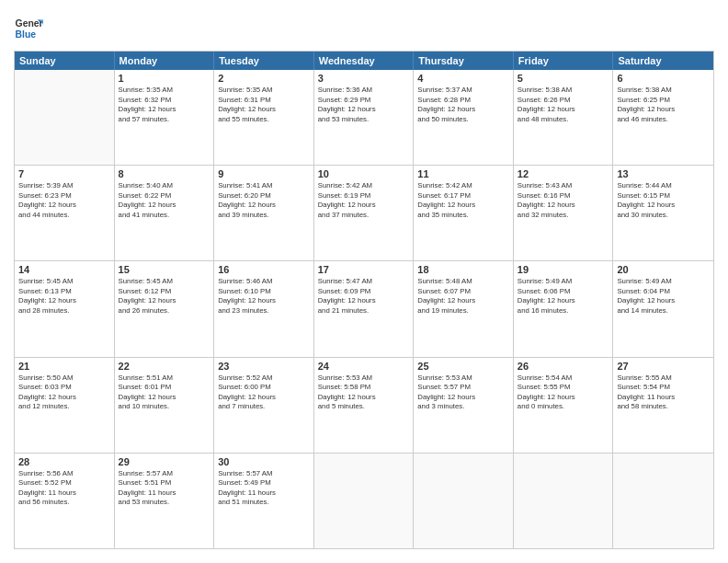  Describe the element at coordinates (563, 366) in the screenshot. I see `day-number: 26` at that location.